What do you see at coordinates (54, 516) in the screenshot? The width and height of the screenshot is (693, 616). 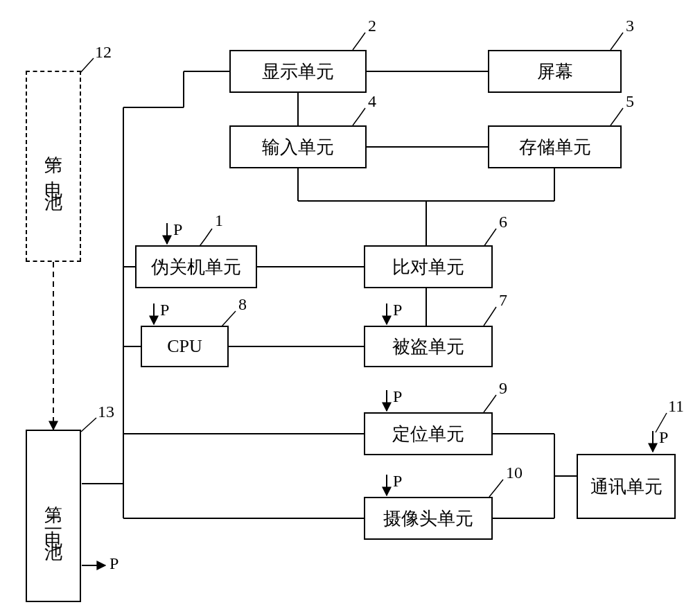 I see `battery2-label: 第二电池` at bounding box center [54, 516].